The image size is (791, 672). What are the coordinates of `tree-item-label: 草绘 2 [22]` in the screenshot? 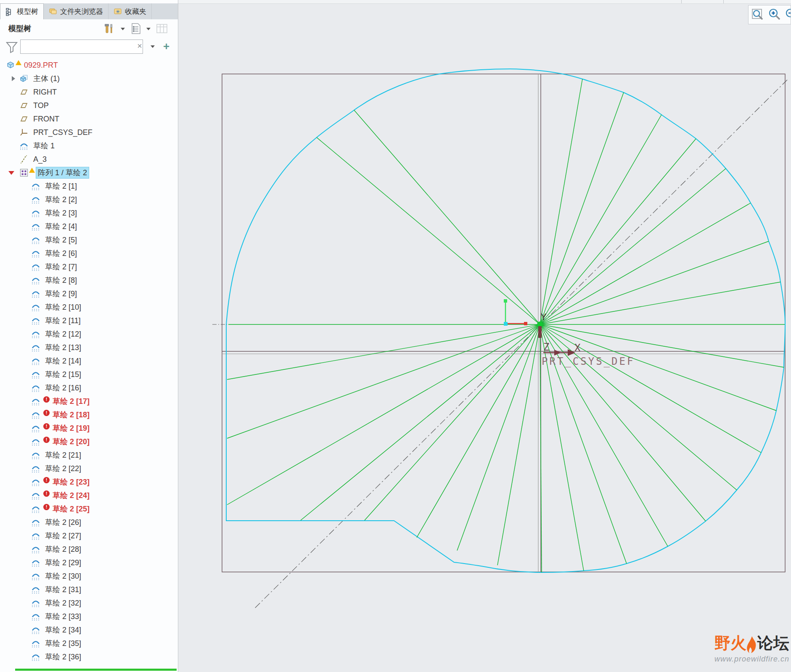 It's located at (63, 469).